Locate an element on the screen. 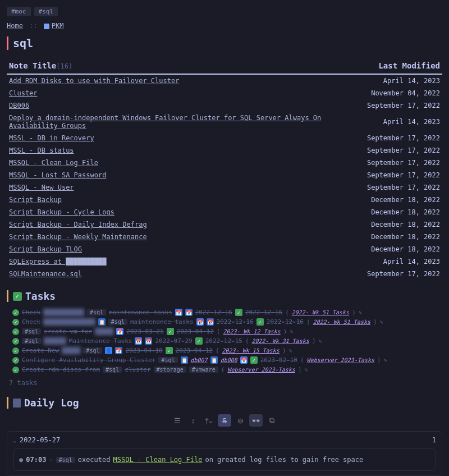 The width and height of the screenshot is (449, 476). note-link: MSSL - DB in Recovery is located at coordinates (52, 138).